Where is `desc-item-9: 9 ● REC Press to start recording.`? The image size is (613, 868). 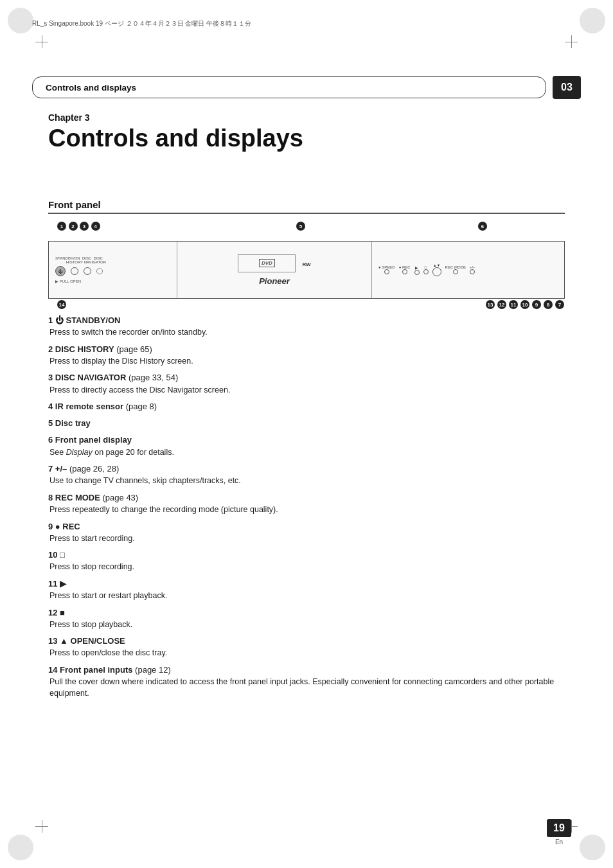
desc-item-9: 9 ● REC Press to start recording. is located at coordinates (306, 533).